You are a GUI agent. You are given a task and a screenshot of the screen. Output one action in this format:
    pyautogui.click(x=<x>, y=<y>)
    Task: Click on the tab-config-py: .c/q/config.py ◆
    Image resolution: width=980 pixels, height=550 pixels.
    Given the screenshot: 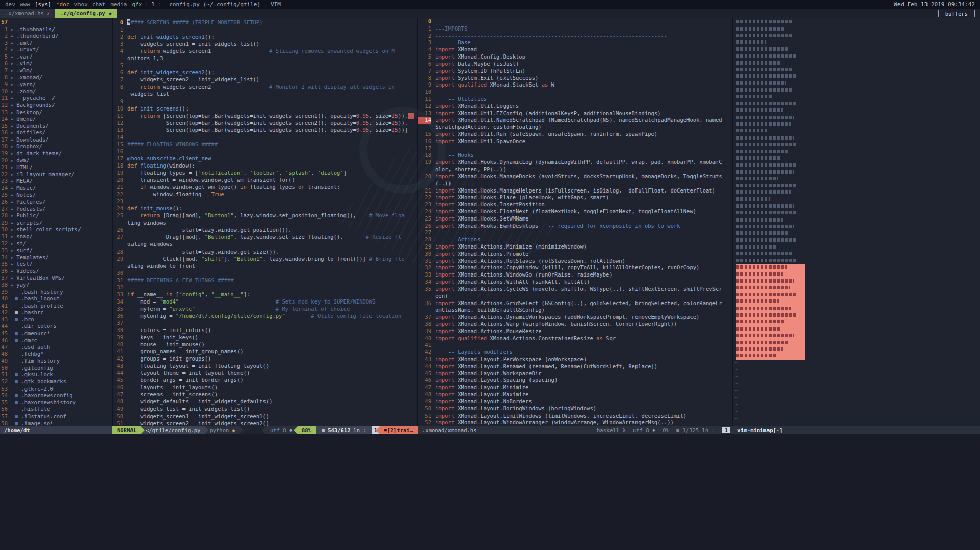 What is the action you would take?
    pyautogui.click(x=86, y=13)
    